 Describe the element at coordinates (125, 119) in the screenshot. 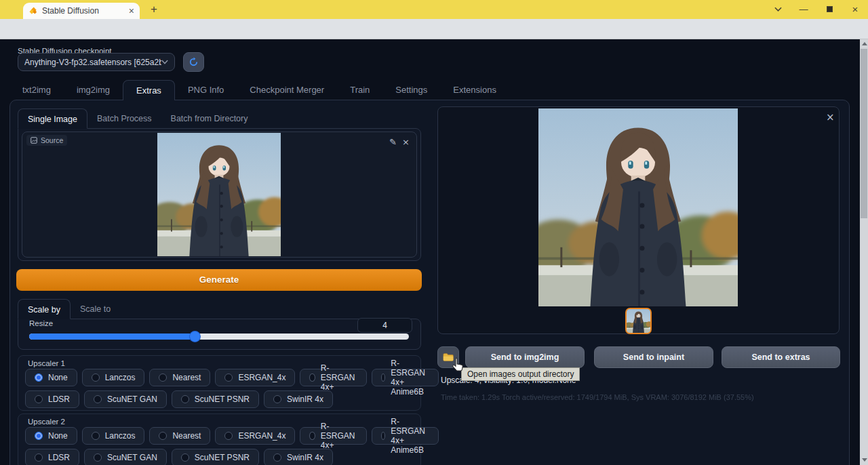

I see `tab-batch-process: Batch Process` at that location.